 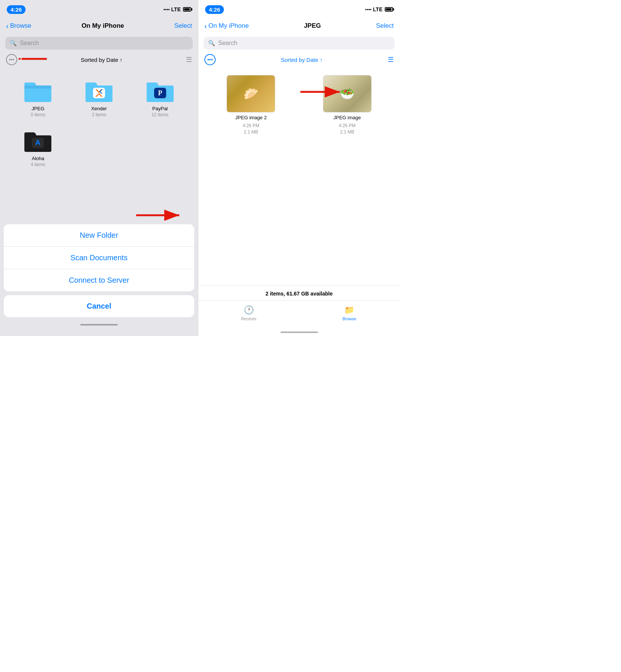 What do you see at coordinates (99, 115) in the screenshot?
I see `folder-count-xender: 2 items` at bounding box center [99, 115].